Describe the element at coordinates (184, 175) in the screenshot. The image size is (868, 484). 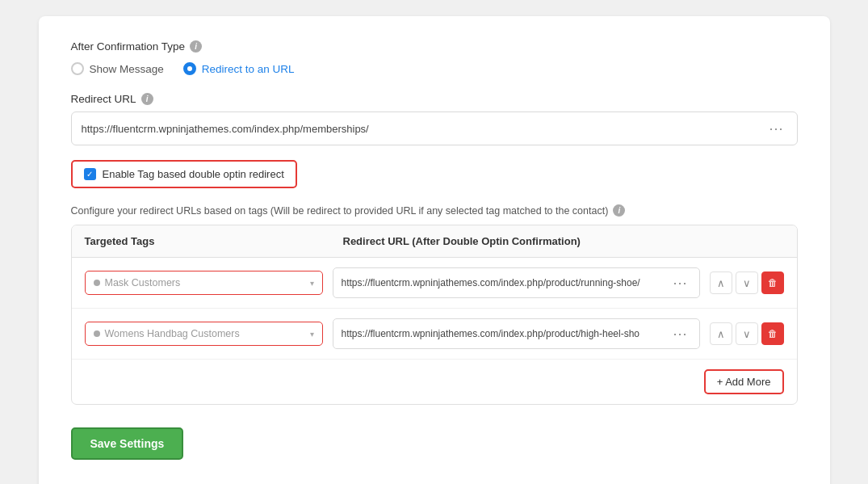
I see `enable-tag-row: ✓ Enable Tag based double optin redirect` at that location.